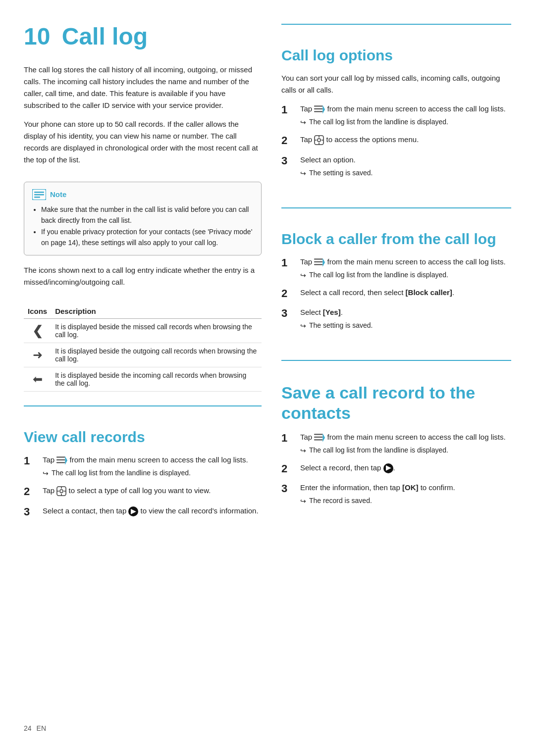 The width and height of the screenshot is (535, 756). Describe the element at coordinates (157, 331) in the screenshot. I see `missed-call-desc: It is displayed beside the missed call r…` at that location.